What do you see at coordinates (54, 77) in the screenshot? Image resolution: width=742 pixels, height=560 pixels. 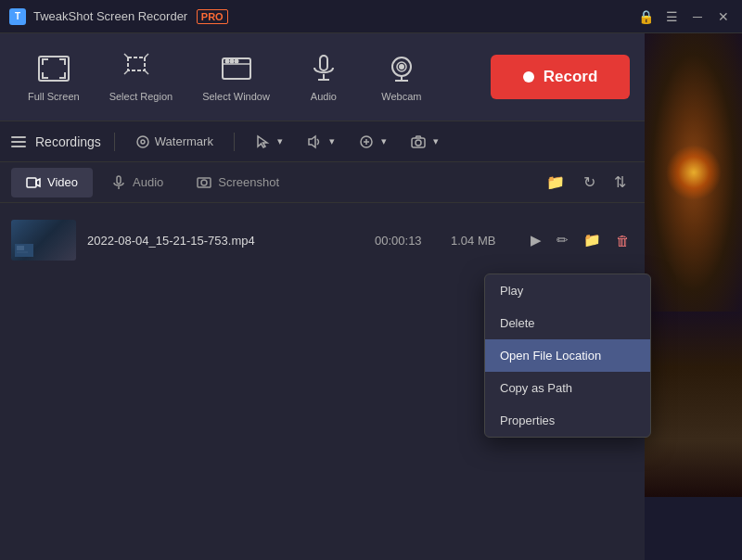 I see `tool-full-screen: Full Screen` at bounding box center [54, 77].